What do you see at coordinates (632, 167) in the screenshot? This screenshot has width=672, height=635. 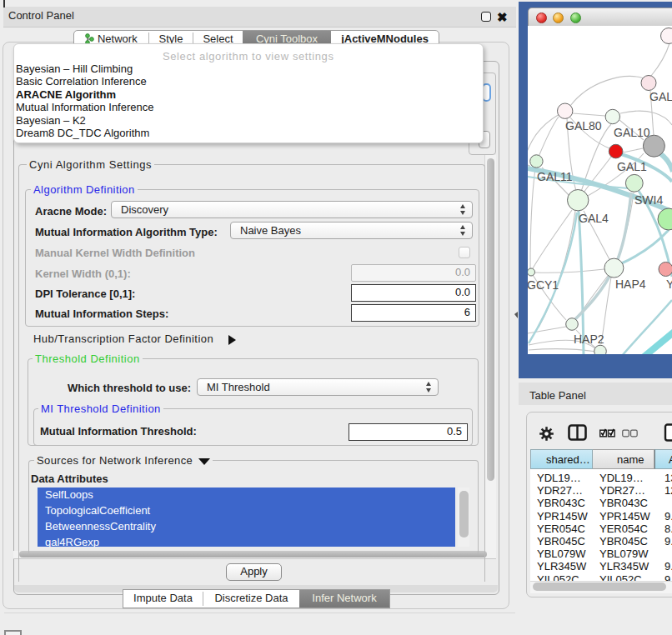 I see `svg-text: GAL1` at bounding box center [632, 167].